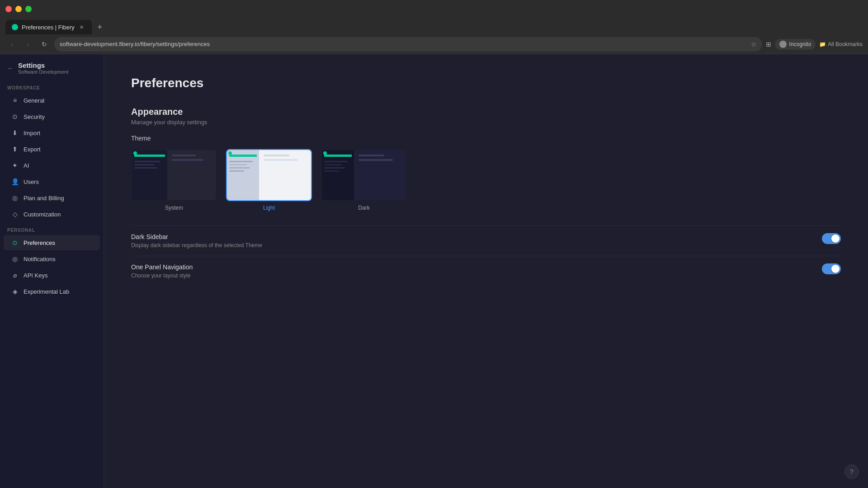 The height and width of the screenshot is (488, 868). Describe the element at coordinates (28, 44) in the screenshot. I see `forward-button: ›` at that location.